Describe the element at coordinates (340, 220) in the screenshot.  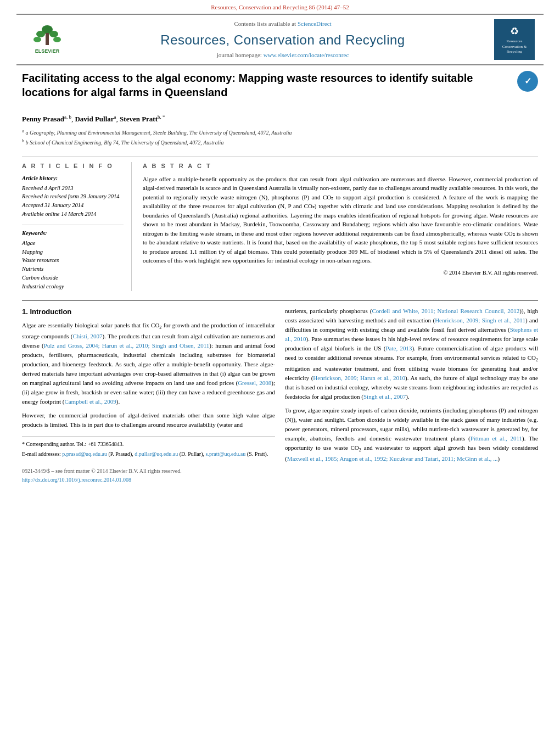
I see `abstract-body: Algae offer a multiple-benefit opportuni…` at that location.